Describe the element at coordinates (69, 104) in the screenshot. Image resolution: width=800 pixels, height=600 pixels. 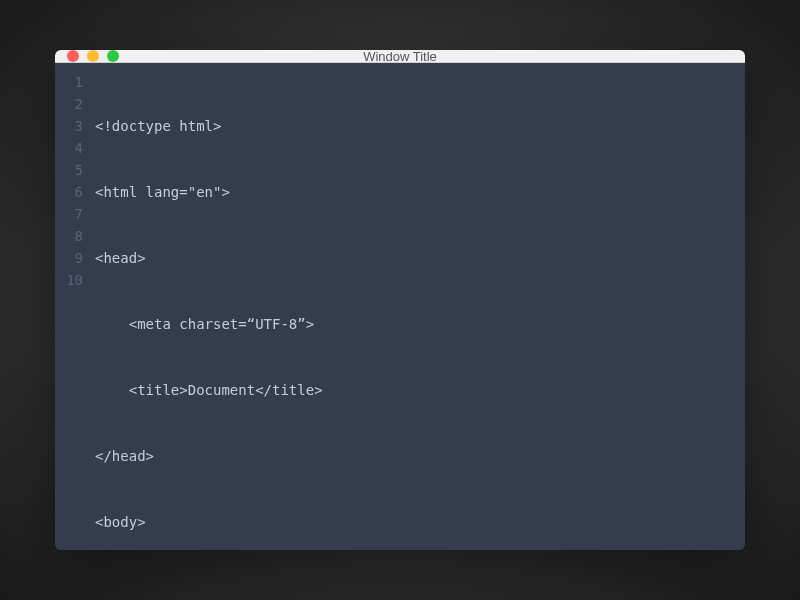
I see `line-number: 2` at that location.